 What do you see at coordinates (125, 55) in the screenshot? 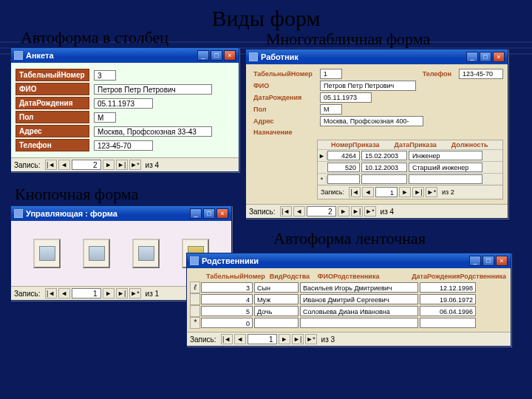
I see `titlebar: Анкета _ □ ×` at bounding box center [125, 55].